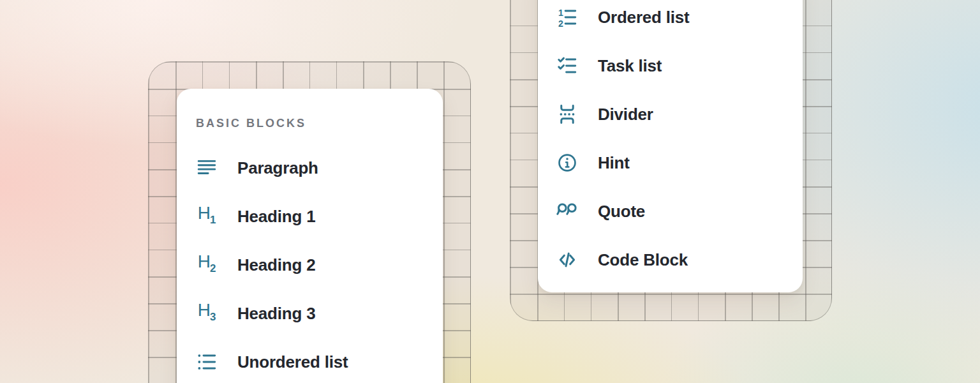 Image resolution: width=980 pixels, height=383 pixels. I want to click on menu-list-basic-blocks: ParagraphH1Heading 1H2Heading 2H3Heading…, so click(310, 265).